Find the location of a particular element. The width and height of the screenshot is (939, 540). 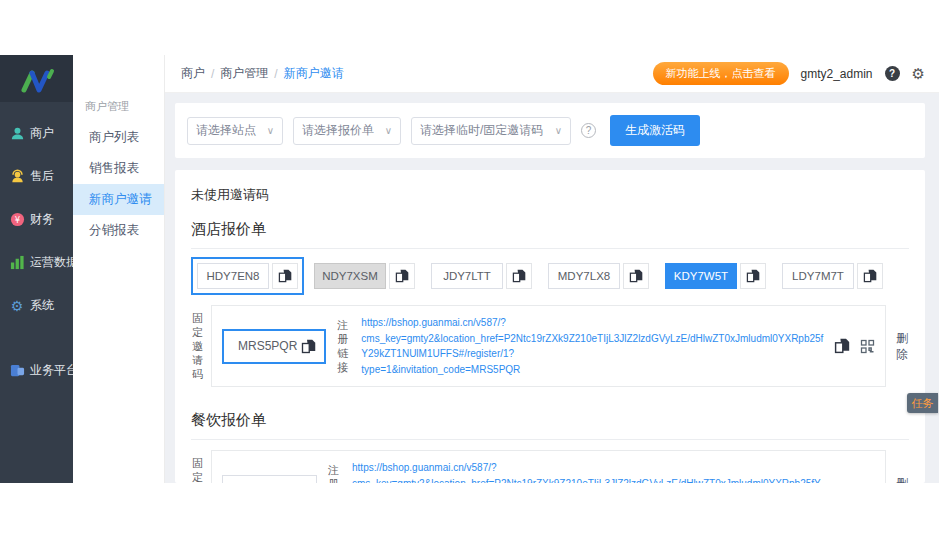

sidebar-item-system: ⚙ 系统 is located at coordinates (36, 306).